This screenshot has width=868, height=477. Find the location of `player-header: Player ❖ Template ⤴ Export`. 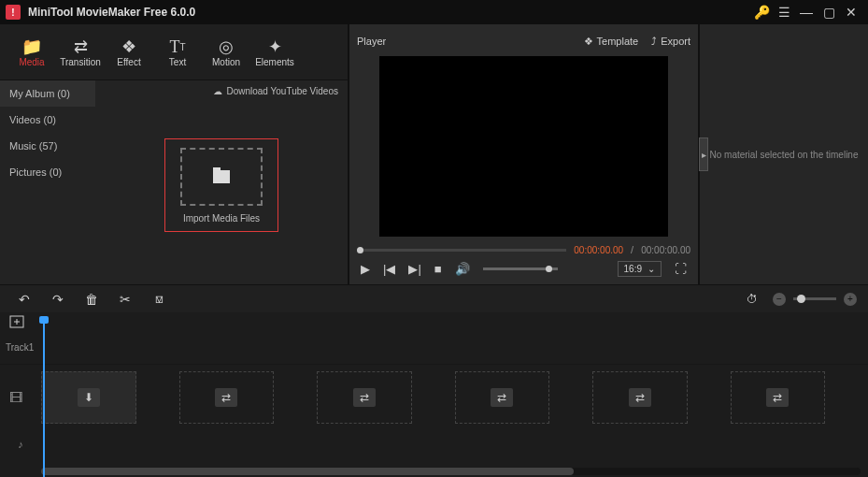

player-header: Player ❖ Template ⤴ Export is located at coordinates (523, 41).